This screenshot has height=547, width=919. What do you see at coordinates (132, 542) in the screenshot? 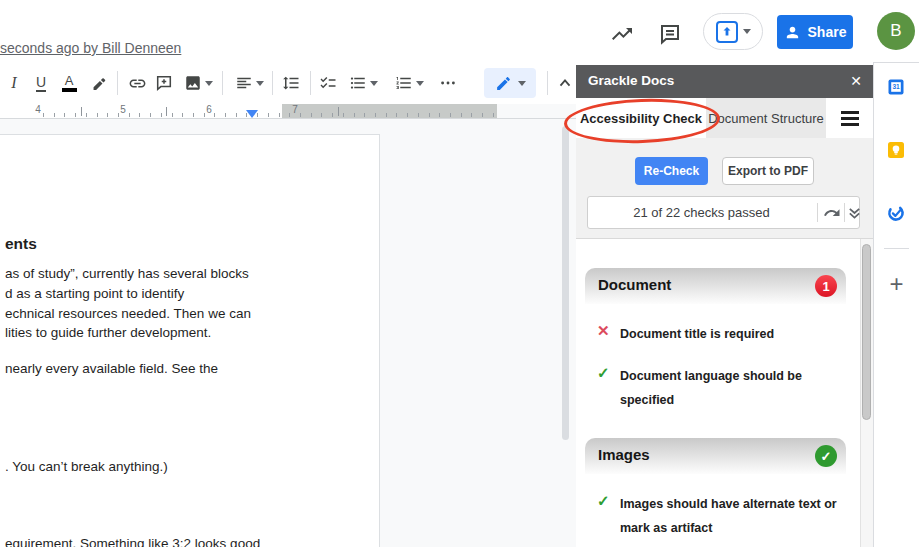
I see `doc-text-line: equirement. Something like 3:2 looks goo…` at bounding box center [132, 542].